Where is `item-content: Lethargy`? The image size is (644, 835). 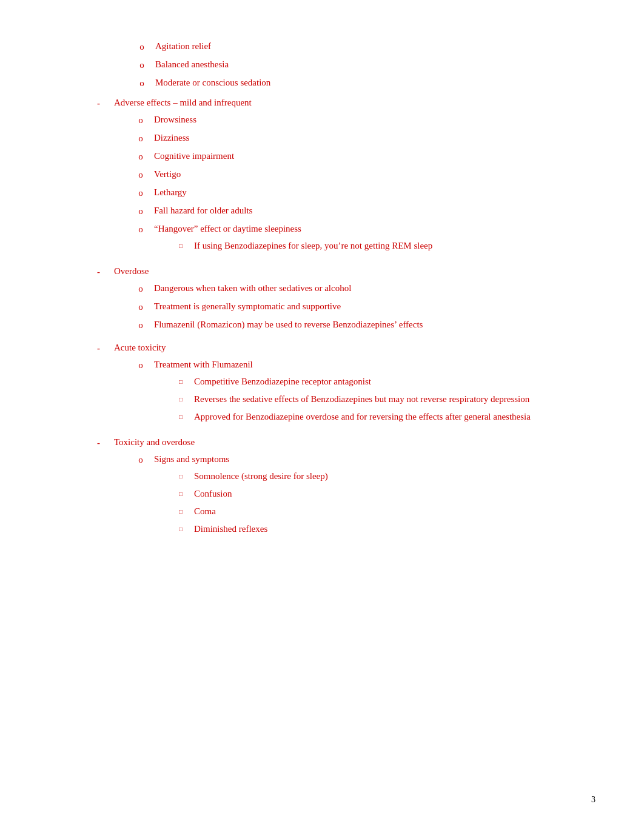 item-content: Lethargy is located at coordinates (375, 192).